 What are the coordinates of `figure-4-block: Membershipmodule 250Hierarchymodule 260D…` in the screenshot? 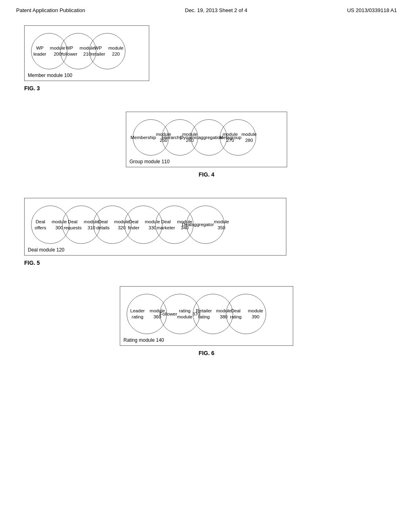 It's located at (206, 149).